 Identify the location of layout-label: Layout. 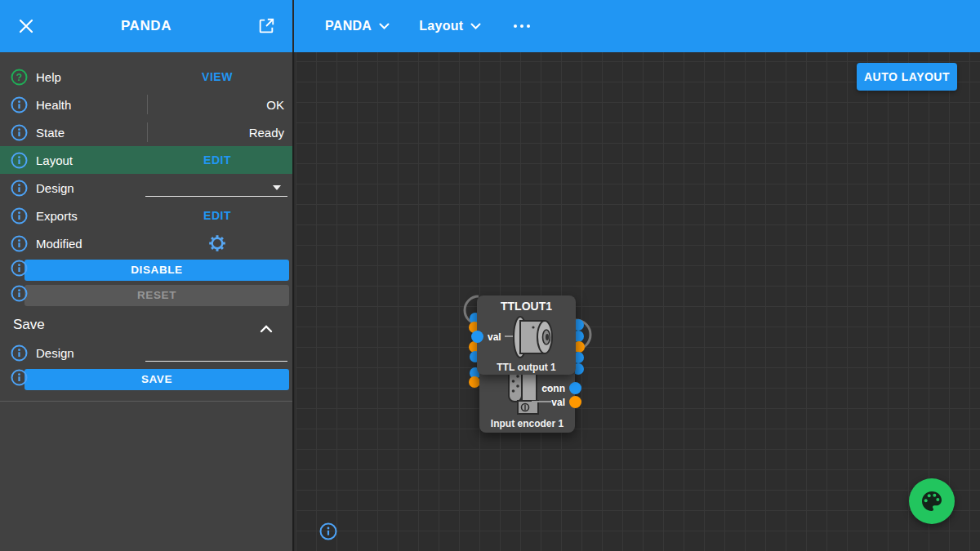
(54, 160).